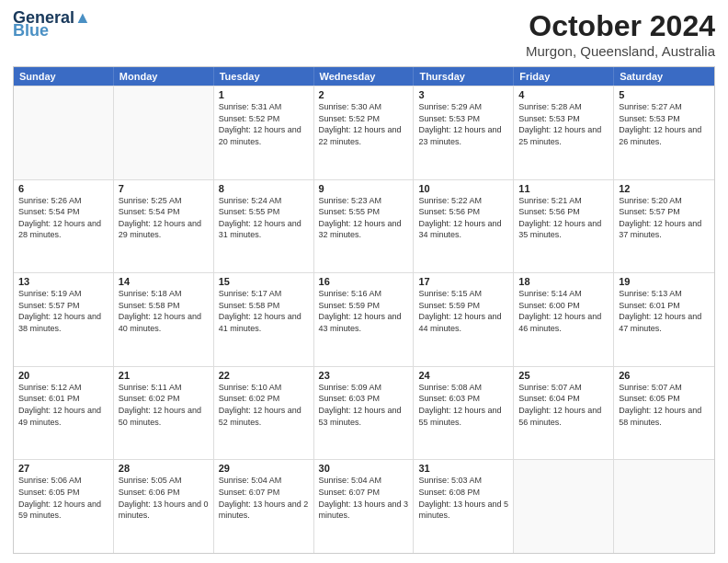  Describe the element at coordinates (563, 124) in the screenshot. I see `day-info: Sunrise: 5:28 AM Sunset: 5:53 PM Dayligh…` at that location.